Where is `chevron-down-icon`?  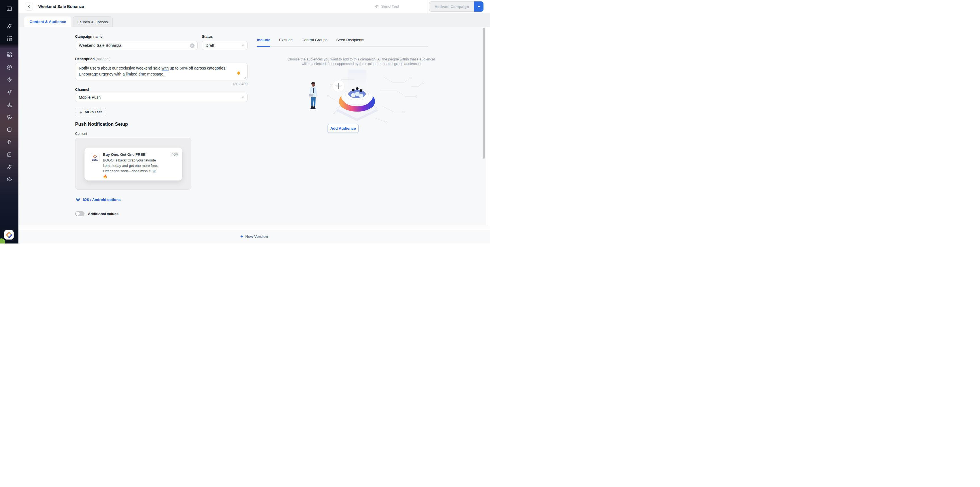 chevron-down-icon is located at coordinates (479, 7).